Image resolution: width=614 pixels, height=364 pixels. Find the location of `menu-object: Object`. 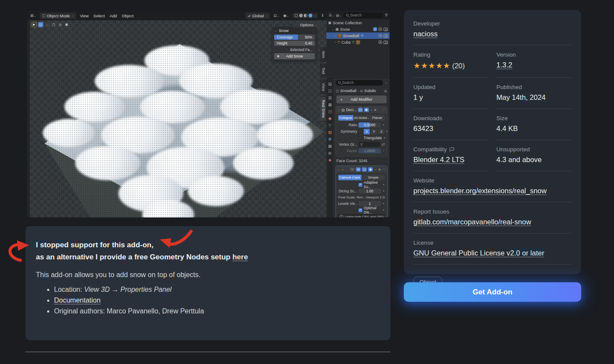

menu-object: Object is located at coordinates (127, 16).